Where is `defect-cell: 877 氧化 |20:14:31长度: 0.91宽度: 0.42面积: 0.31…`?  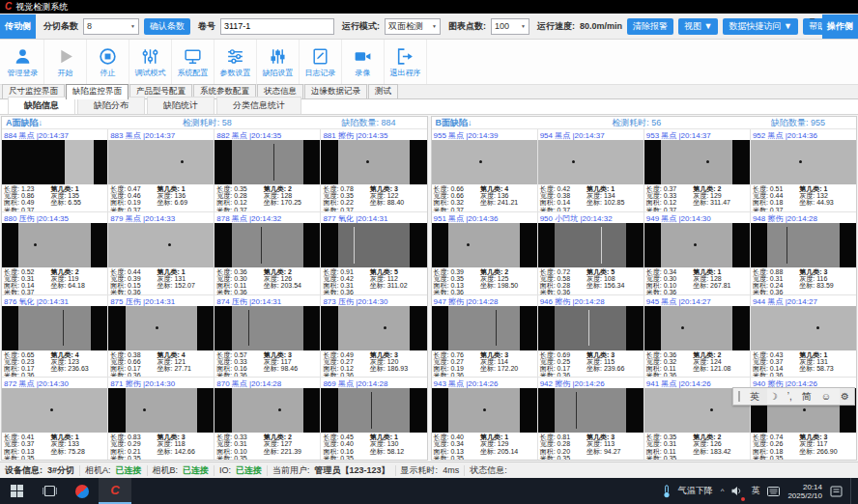
defect-cell: 877 氧化 |20:14:31长度: 0.91宽度: 0.42面积: 0.31… is located at coordinates (373, 253).